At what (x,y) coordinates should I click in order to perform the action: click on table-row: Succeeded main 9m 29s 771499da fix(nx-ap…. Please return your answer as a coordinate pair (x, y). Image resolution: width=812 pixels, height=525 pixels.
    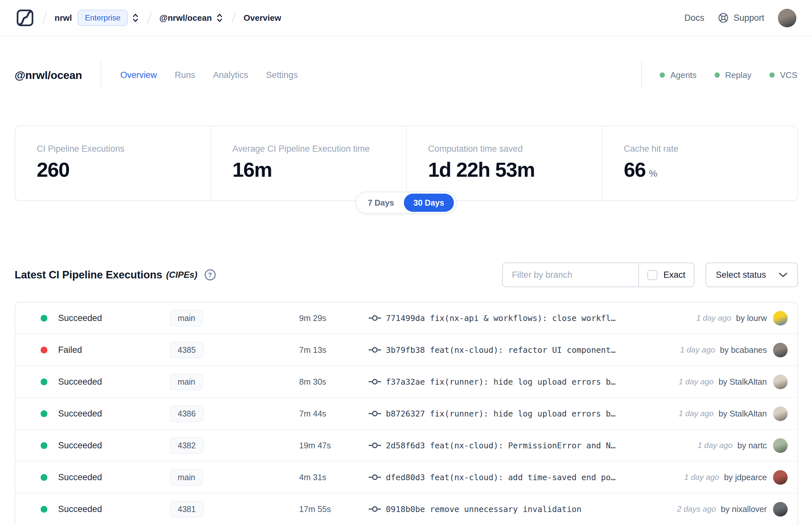
    Looking at the image, I should click on (406, 318).